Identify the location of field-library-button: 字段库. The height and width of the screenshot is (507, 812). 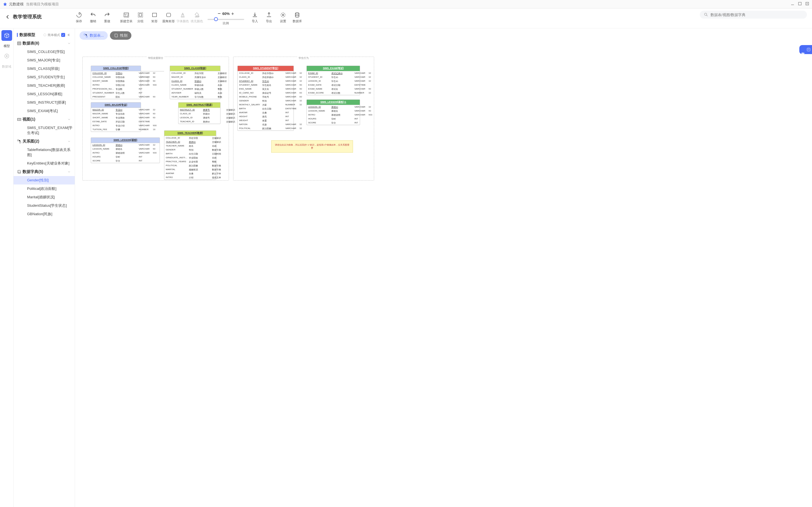
(806, 50).